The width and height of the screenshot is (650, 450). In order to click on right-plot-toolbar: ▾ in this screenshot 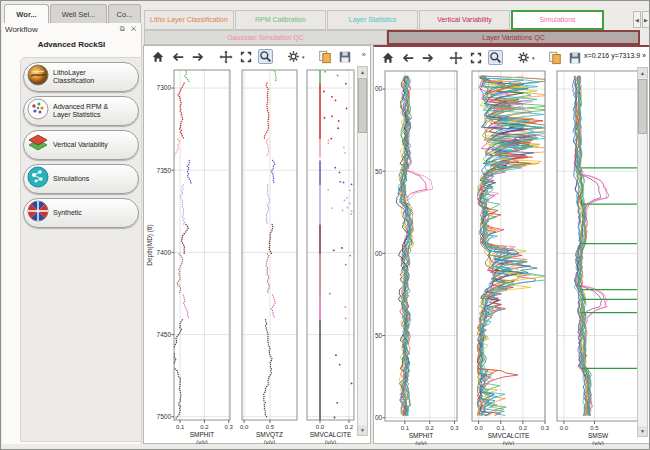, I will do `click(482, 58)`.